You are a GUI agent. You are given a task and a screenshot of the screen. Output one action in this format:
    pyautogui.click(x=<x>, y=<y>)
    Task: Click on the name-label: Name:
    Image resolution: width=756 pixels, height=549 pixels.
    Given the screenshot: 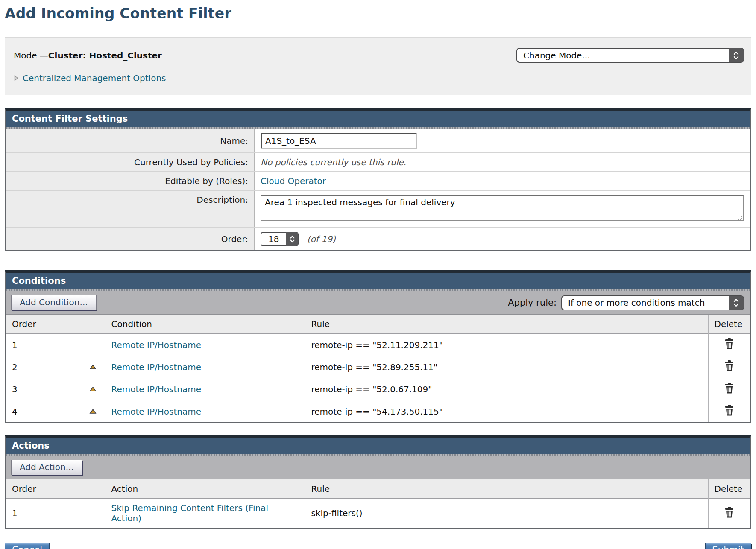 What is the action you would take?
    pyautogui.click(x=130, y=141)
    